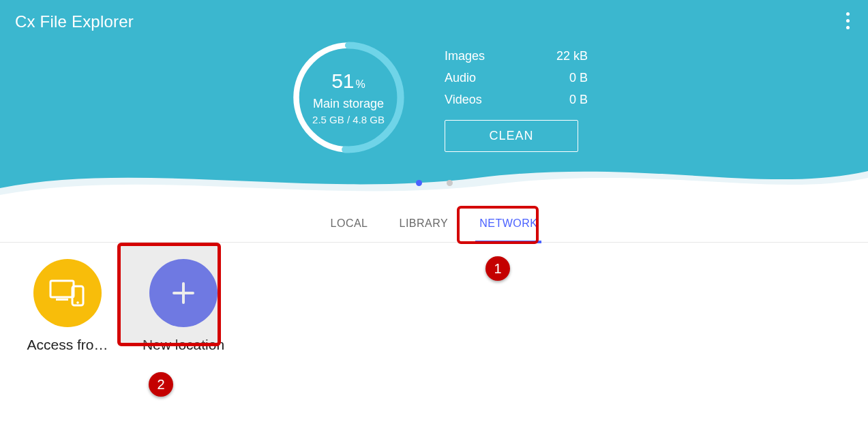 This screenshot has height=443, width=868. I want to click on more-menu-button, so click(848, 20).